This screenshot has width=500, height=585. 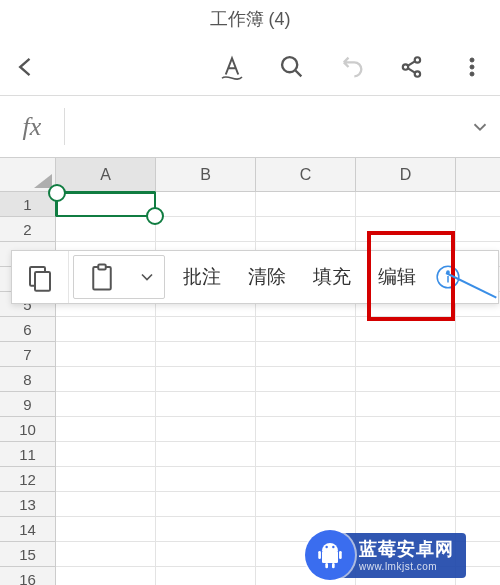 I want to click on row-header-15: 15, so click(x=28, y=554).